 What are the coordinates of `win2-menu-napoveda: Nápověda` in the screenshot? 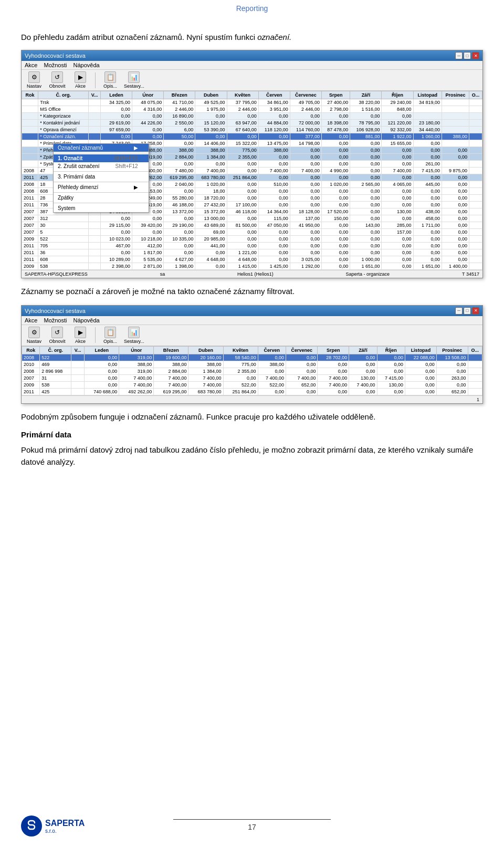 It's located at (87, 320).